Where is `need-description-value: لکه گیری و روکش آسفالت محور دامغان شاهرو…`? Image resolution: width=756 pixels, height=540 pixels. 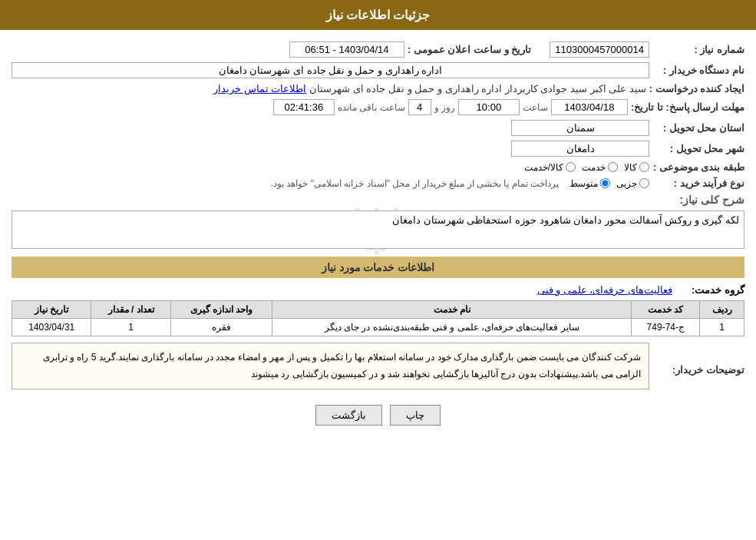 need-description-value: لکه گیری و روکش آسفالت محور دامغان شاهرو… is located at coordinates (378, 230).